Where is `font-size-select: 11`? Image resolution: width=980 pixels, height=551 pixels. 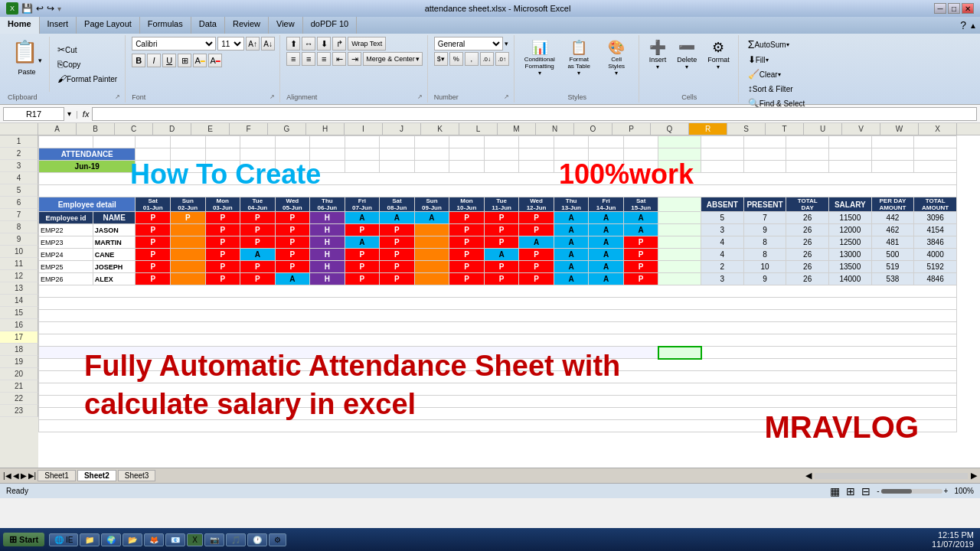
font-size-select: 11 is located at coordinates (231, 44).